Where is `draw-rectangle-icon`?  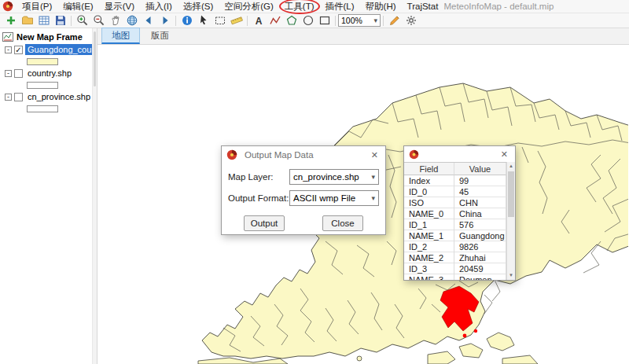
draw-rectangle-icon is located at coordinates (324, 20).